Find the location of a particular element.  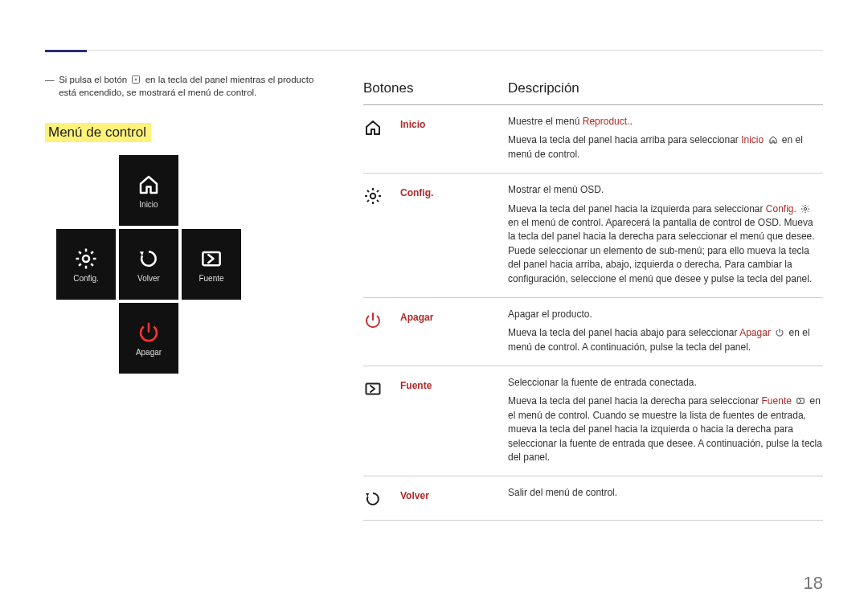

dpad-top-label: Inicio is located at coordinates (148, 204).